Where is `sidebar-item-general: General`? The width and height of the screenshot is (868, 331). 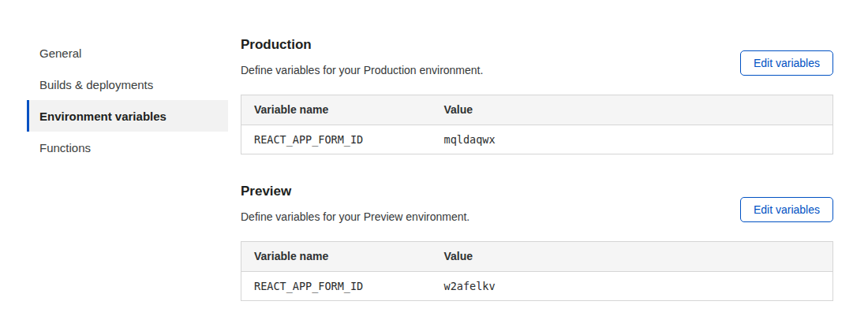
sidebar-item-general: General is located at coordinates (128, 53).